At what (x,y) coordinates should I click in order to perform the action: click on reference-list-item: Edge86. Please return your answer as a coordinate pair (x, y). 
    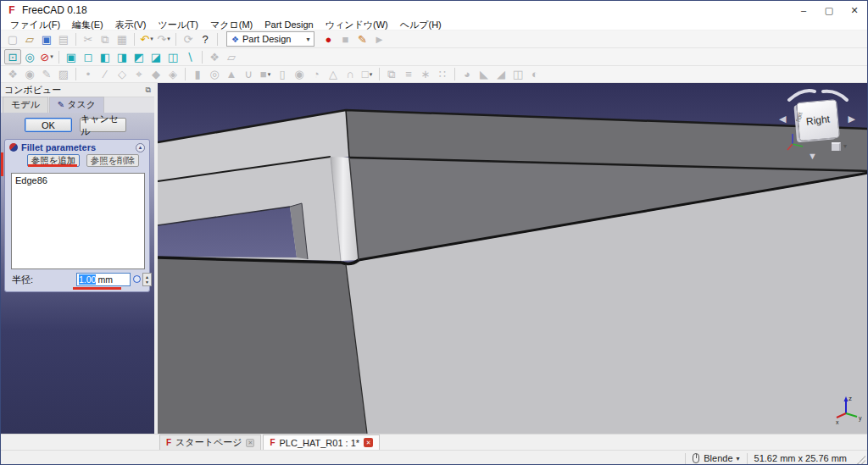
    Looking at the image, I should click on (78, 180).